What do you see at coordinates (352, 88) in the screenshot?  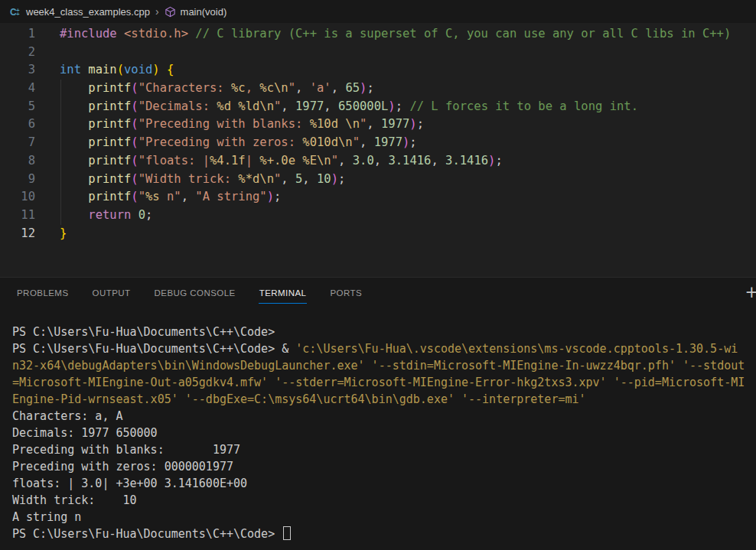 I see `code-token: 65` at bounding box center [352, 88].